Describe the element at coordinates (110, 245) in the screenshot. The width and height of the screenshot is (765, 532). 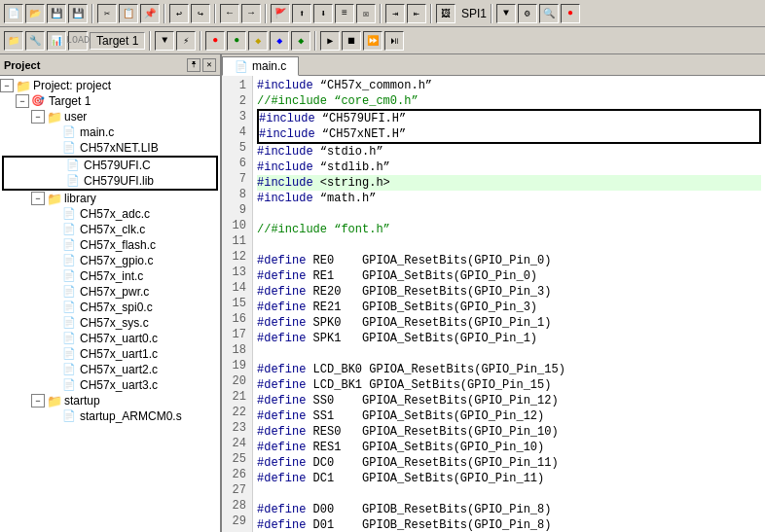
I see `sidebar-item-ch57x-flash: 📄 CH57x_flash.c` at that location.